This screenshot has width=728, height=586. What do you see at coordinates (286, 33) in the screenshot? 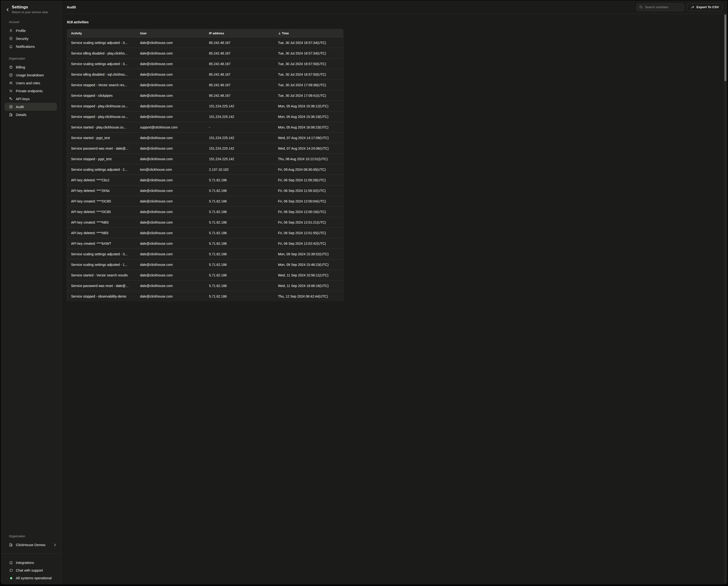
I see `column-header-label: Time` at bounding box center [286, 33].